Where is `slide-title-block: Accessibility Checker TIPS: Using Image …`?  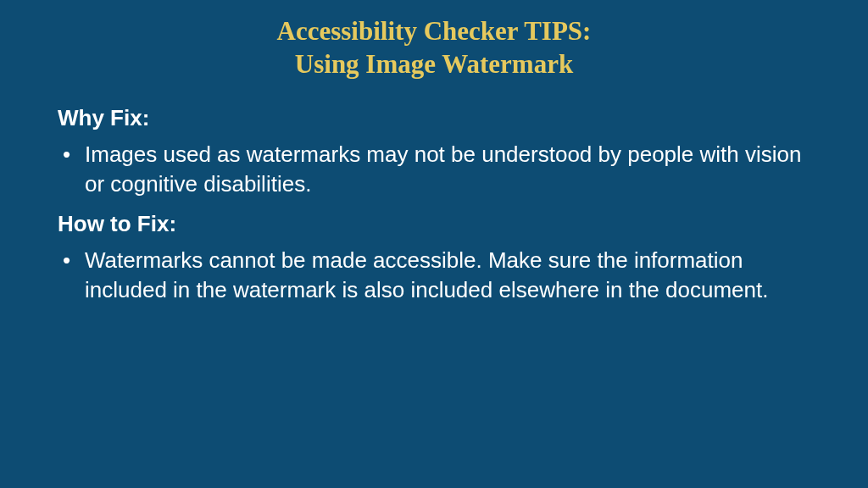 slide-title-block: Accessibility Checker TIPS: Using Image … is located at coordinates (434, 48).